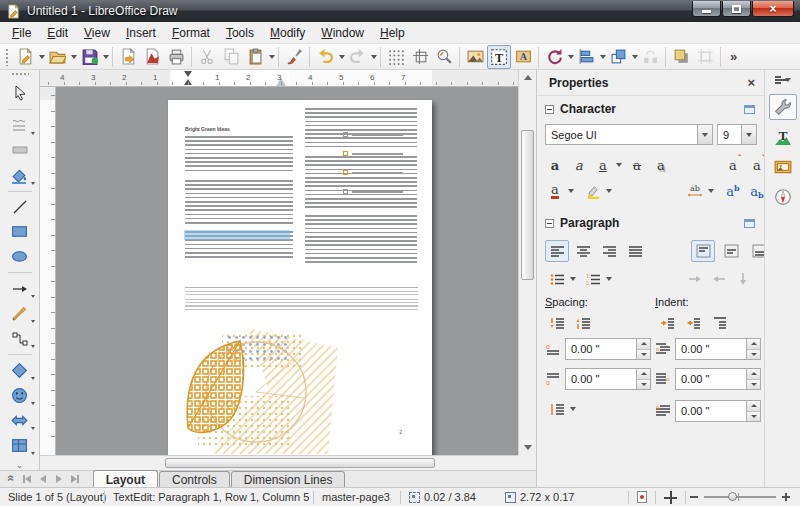  I want to click on undo-button, so click(325, 57).